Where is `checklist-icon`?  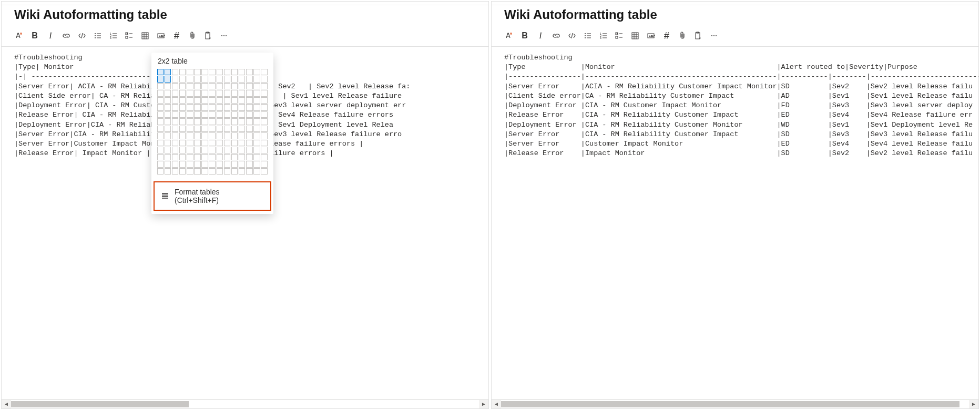 checklist-icon is located at coordinates (129, 36).